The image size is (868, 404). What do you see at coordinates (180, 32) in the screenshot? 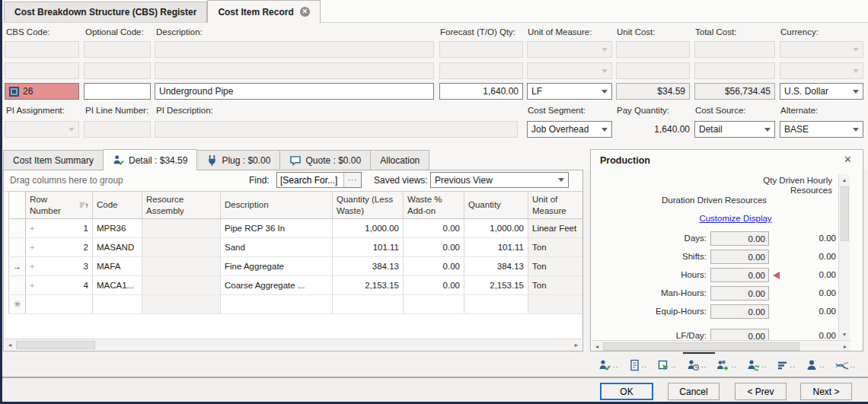
I see `description-label: Description:` at bounding box center [180, 32].